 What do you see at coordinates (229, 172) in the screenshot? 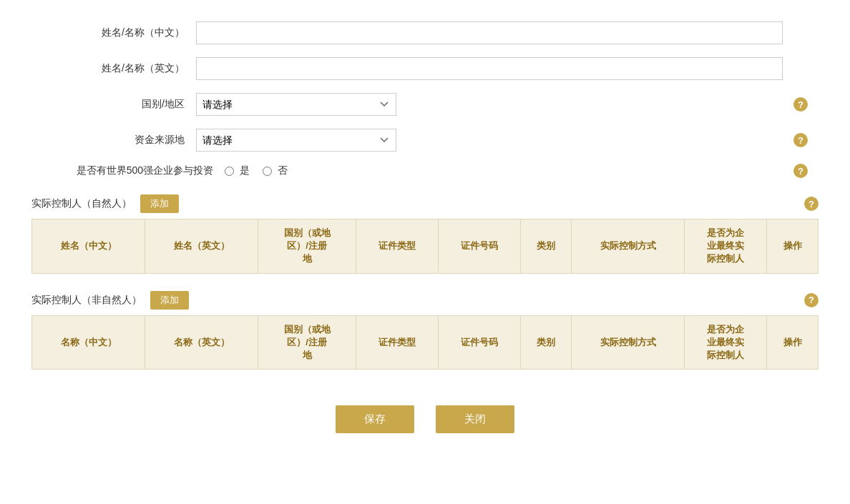
I see `fortune500-yes-radio` at bounding box center [229, 172].